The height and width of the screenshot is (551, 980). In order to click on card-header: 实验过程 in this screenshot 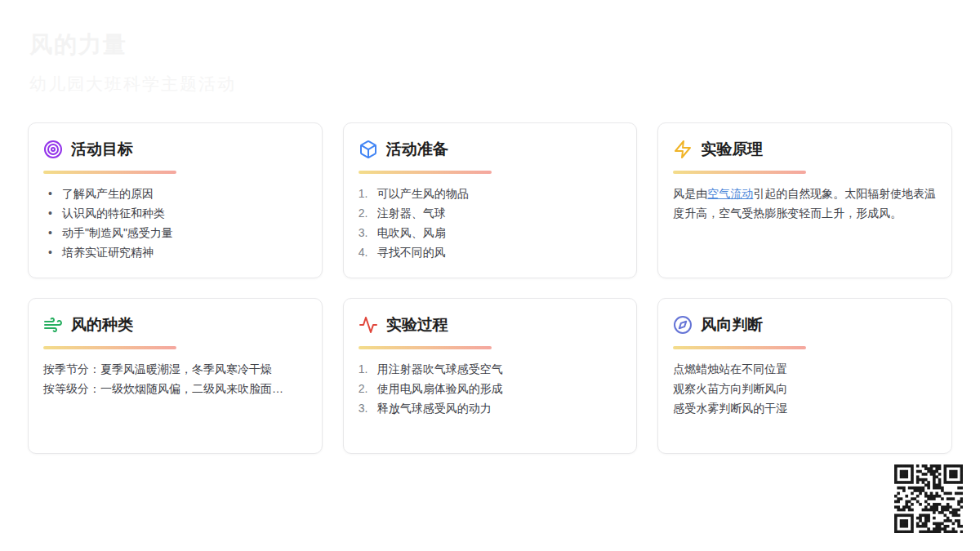, I will do `click(490, 325)`.